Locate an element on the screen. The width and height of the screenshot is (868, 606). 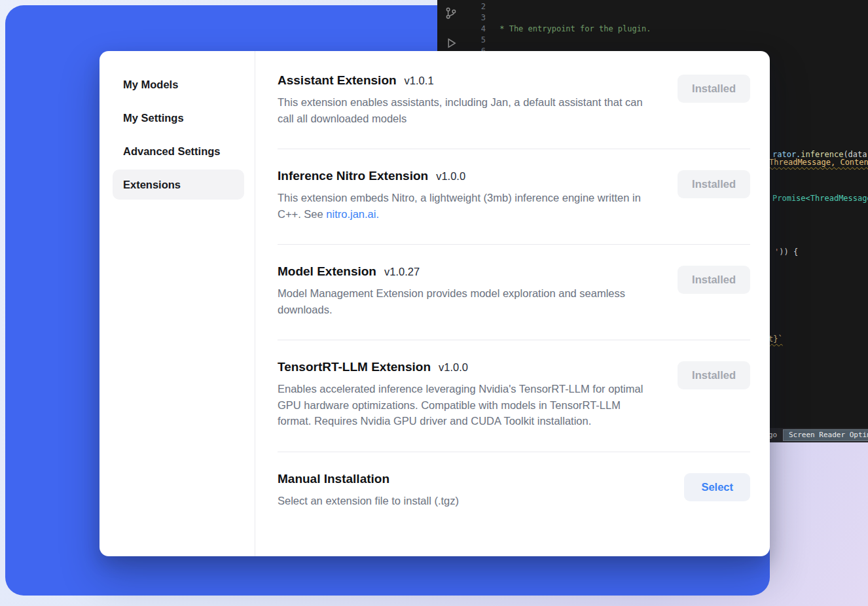
code-fragment-paren: ')) { is located at coordinates (786, 252).